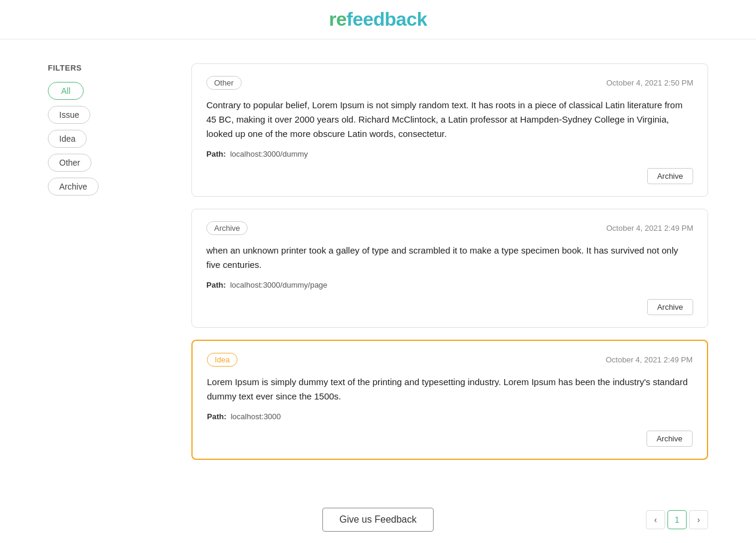  What do you see at coordinates (450, 258) in the screenshot?
I see `card-body: when an unknown printer took a galley of…` at bounding box center [450, 258].